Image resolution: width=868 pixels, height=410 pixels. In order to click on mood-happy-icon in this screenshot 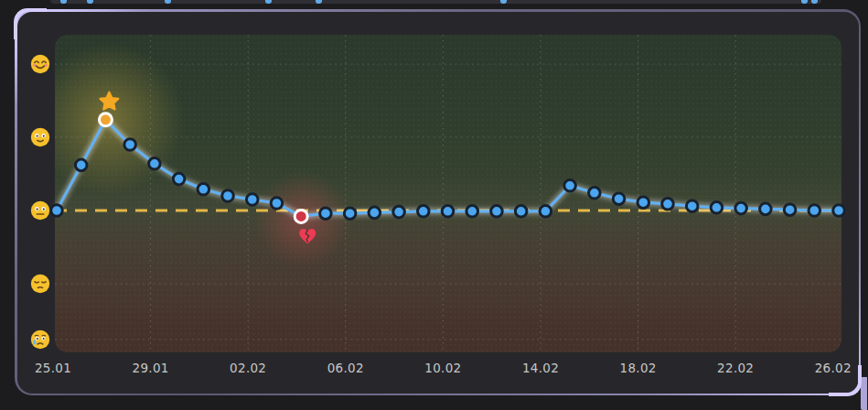, I will do `click(40, 64)`.